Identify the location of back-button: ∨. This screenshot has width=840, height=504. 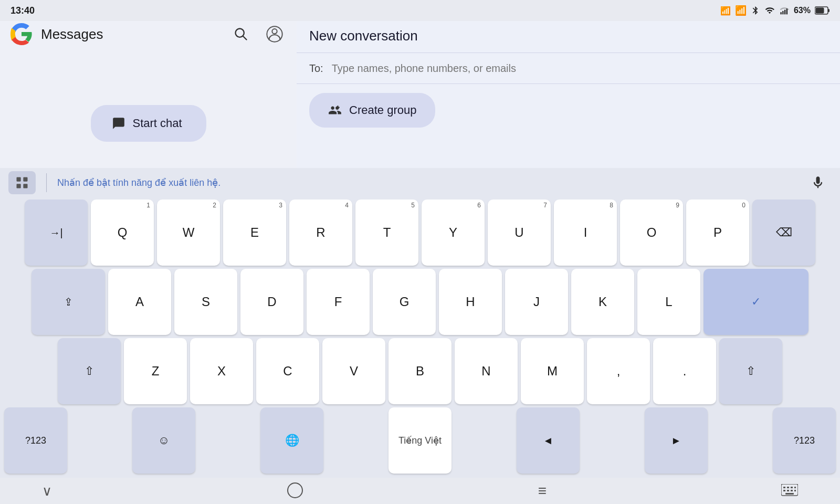
(47, 491).